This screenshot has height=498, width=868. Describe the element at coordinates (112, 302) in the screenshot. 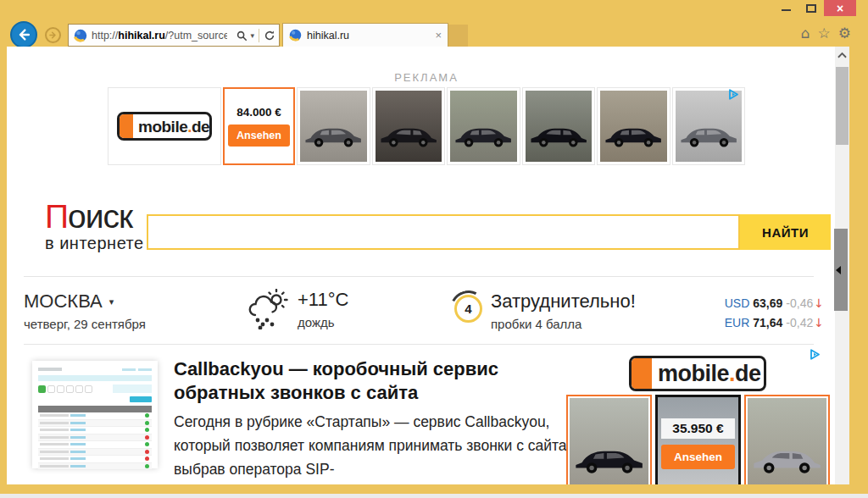

I see `city-caret-icon: ▾` at that location.